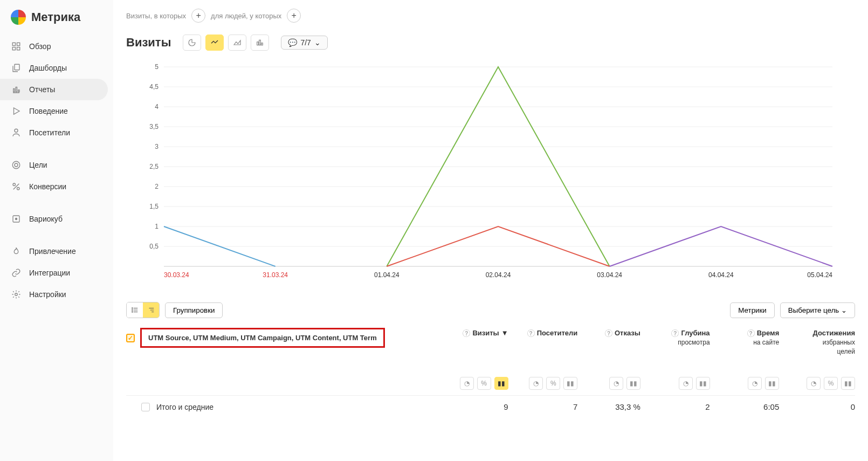 This screenshot has height=461, width=868. What do you see at coordinates (53, 251) in the screenshot?
I see `nav-label: Привлечение` at bounding box center [53, 251].